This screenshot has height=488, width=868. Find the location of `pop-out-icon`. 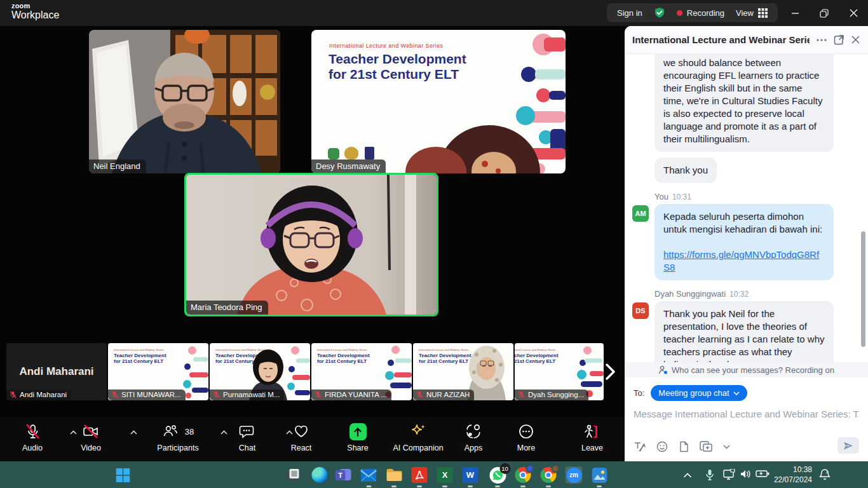

pop-out-icon is located at coordinates (839, 39).